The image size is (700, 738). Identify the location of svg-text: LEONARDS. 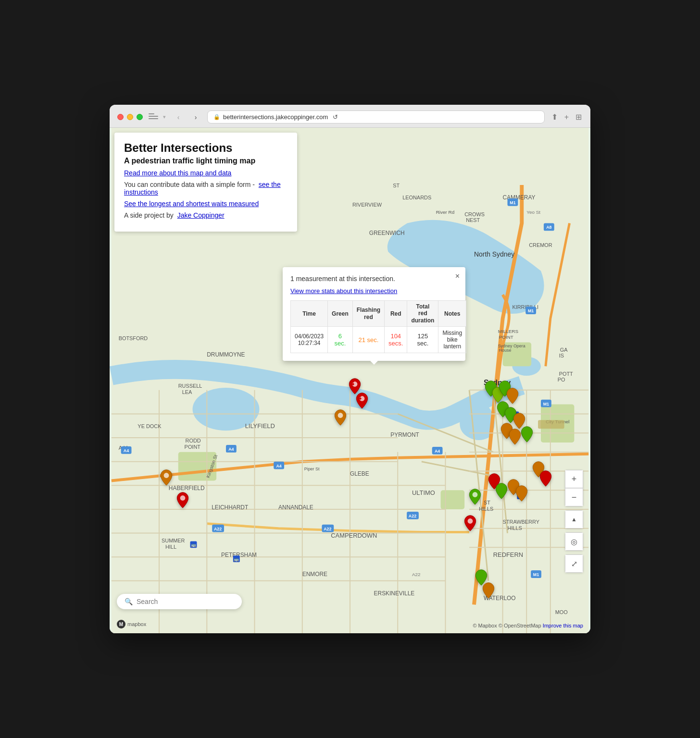
(417, 197).